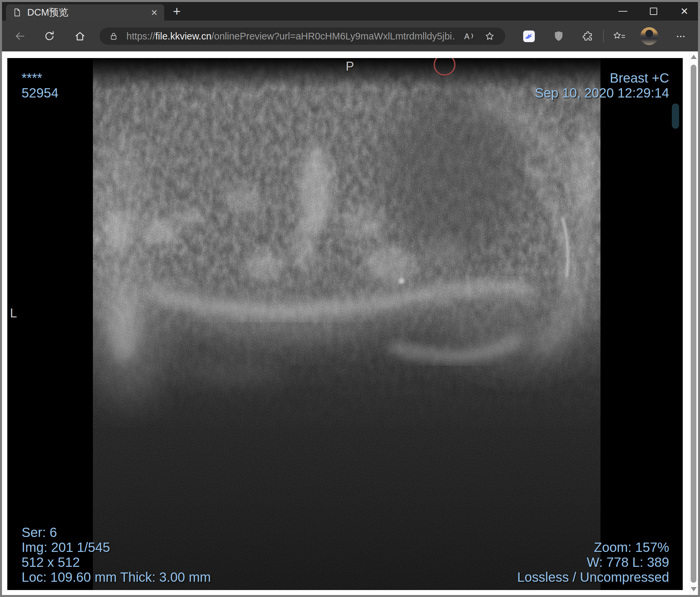 Image resolution: width=700 pixels, height=597 pixels. Describe the element at coordinates (49, 36) in the screenshot. I see `refresh-icon` at that location.